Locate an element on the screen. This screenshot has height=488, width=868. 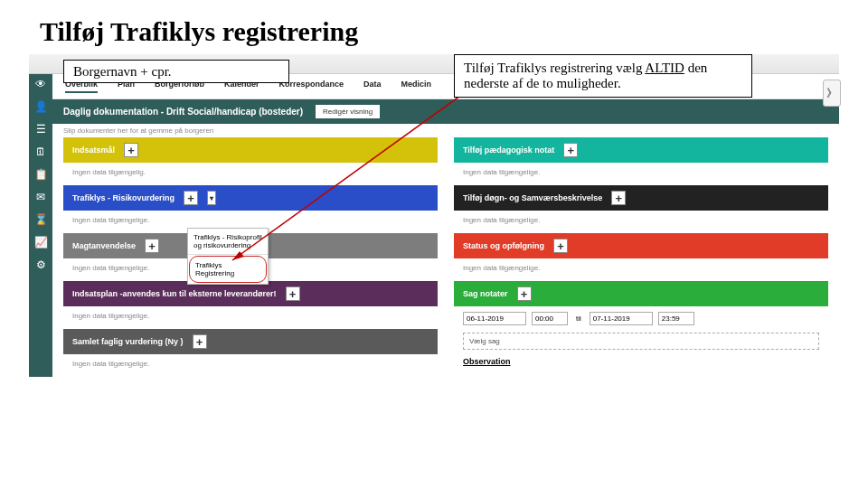
card-header: Trafiklys - Risikovurdering+▾ is located at coordinates (250, 198).